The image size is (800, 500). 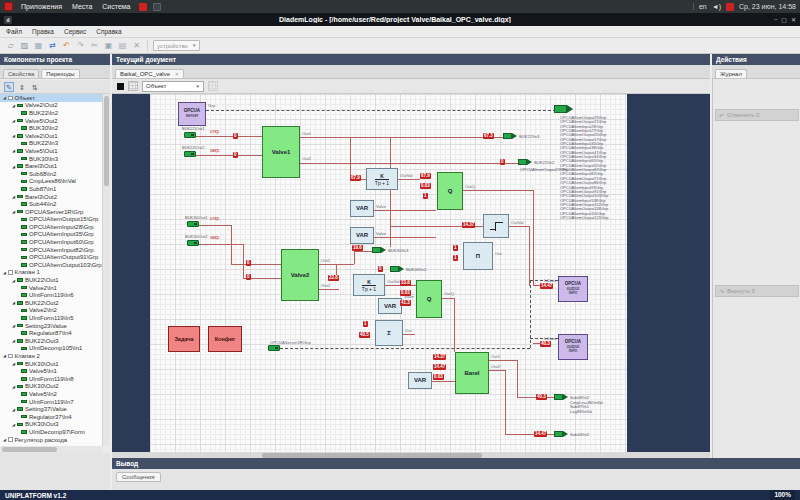 I want to click on tree-item: OPCUAItemInput82\Grp, so click(x=51, y=250).